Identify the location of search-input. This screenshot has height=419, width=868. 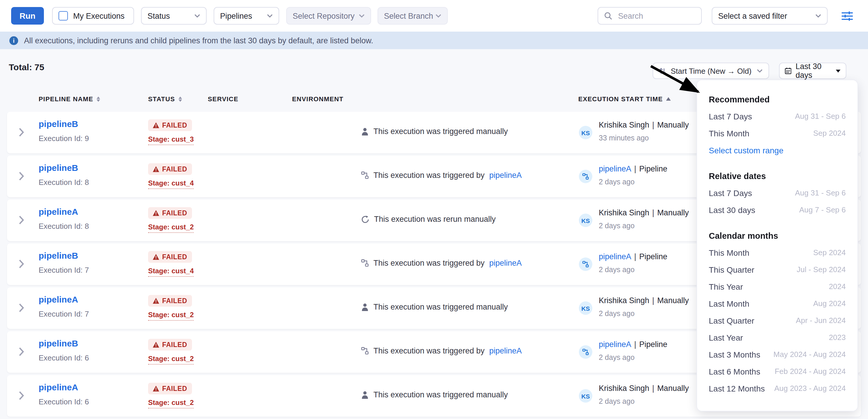
(653, 16).